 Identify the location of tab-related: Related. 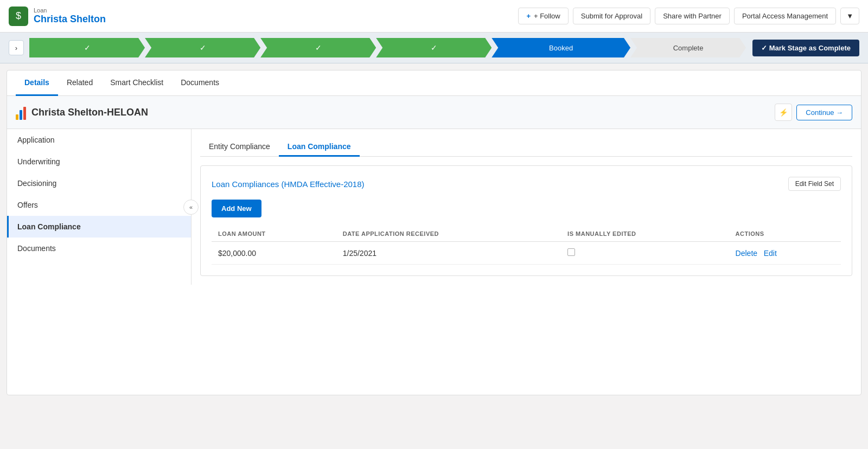
(80, 84).